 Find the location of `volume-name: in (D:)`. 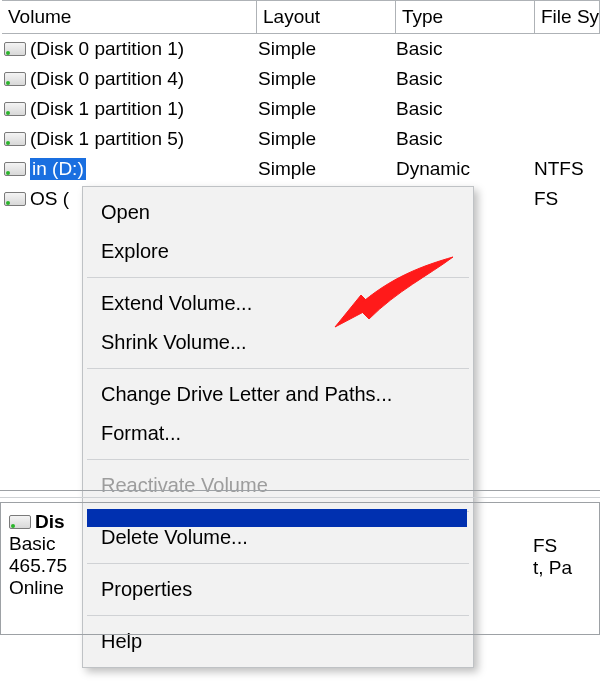

volume-name: in (D:) is located at coordinates (58, 169).